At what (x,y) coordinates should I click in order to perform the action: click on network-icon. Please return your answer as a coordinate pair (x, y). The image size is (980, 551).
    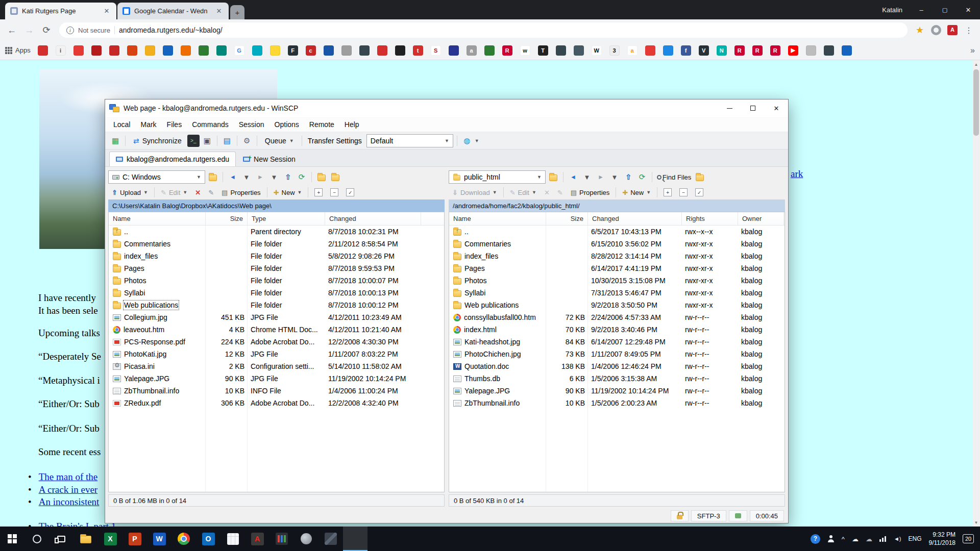
    Looking at the image, I should click on (883, 539).